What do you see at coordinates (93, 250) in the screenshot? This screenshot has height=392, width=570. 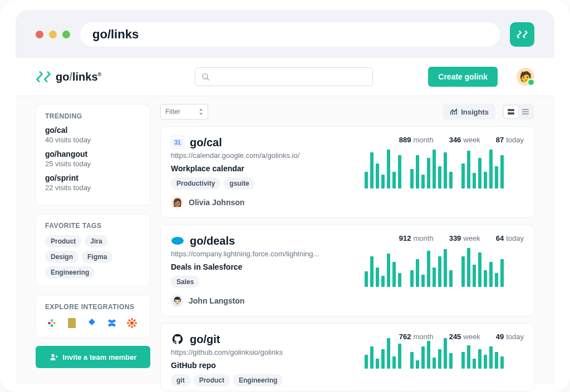 I see `favorite-tags-card: FAVORITE TAGS Product Jira Design Figma …` at bounding box center [93, 250].